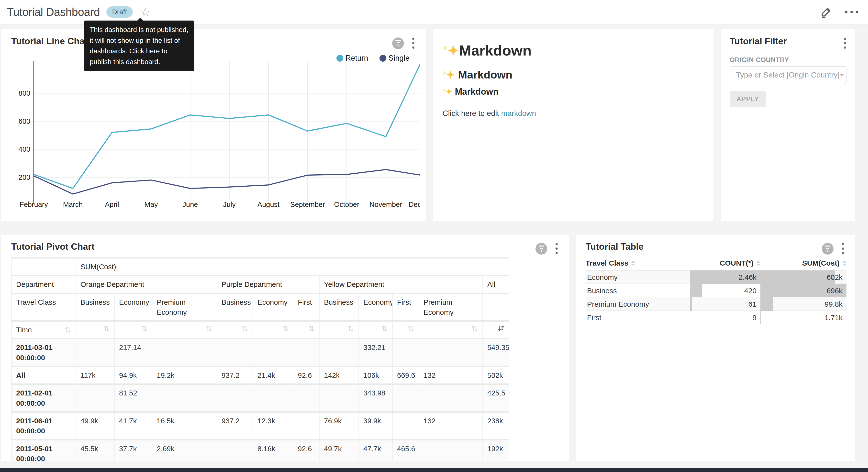 This screenshot has height=472, width=868. What do you see at coordinates (376, 450) in the screenshot?
I see `pivot-cell: 47.7k` at bounding box center [376, 450].